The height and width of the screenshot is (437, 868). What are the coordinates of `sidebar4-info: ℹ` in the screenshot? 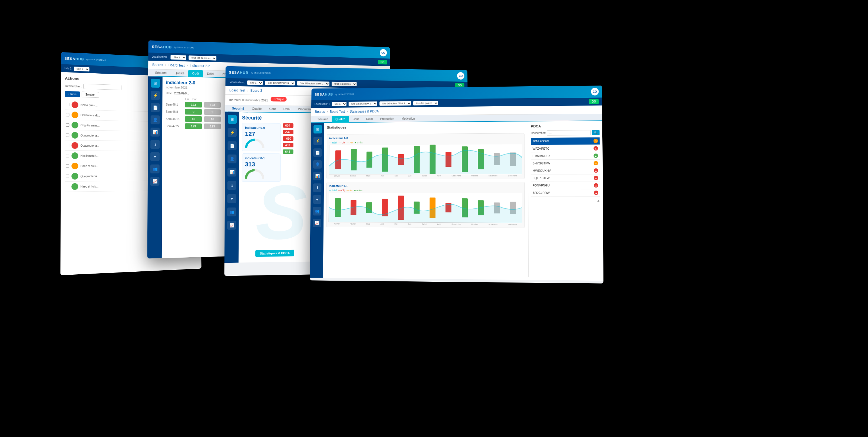 It's located at (317, 188).